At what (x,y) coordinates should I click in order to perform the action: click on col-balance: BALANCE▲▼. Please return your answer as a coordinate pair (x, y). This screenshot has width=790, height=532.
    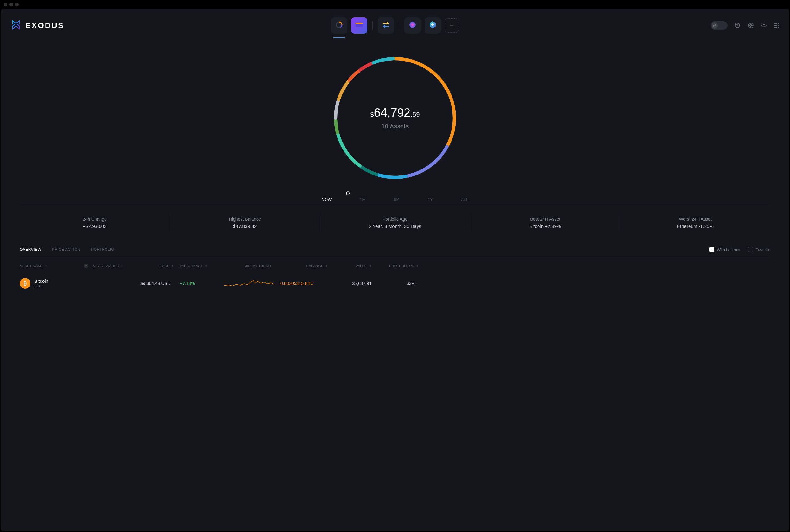
    Looking at the image, I should click on (307, 266).